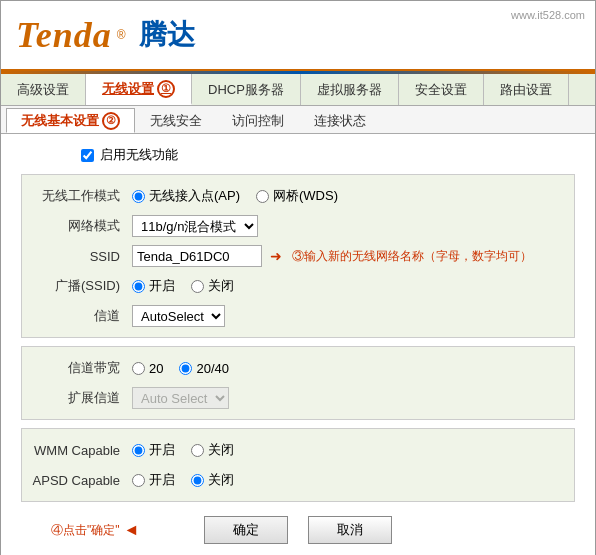 The height and width of the screenshot is (555, 596). I want to click on ext-channel-control: Auto Select, so click(180, 398).